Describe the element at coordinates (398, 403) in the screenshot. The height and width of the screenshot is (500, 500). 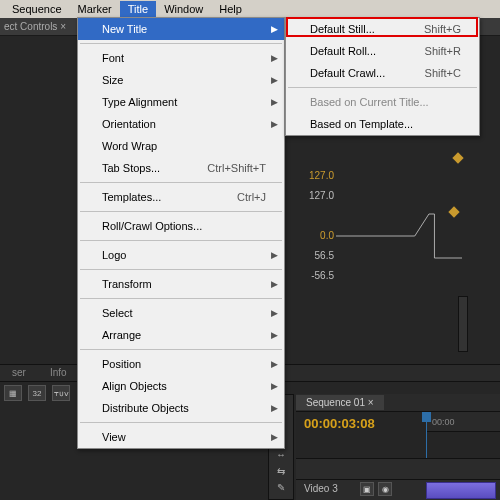
I see `sequence-tab-bar: Sequence 01 ×` at that location.